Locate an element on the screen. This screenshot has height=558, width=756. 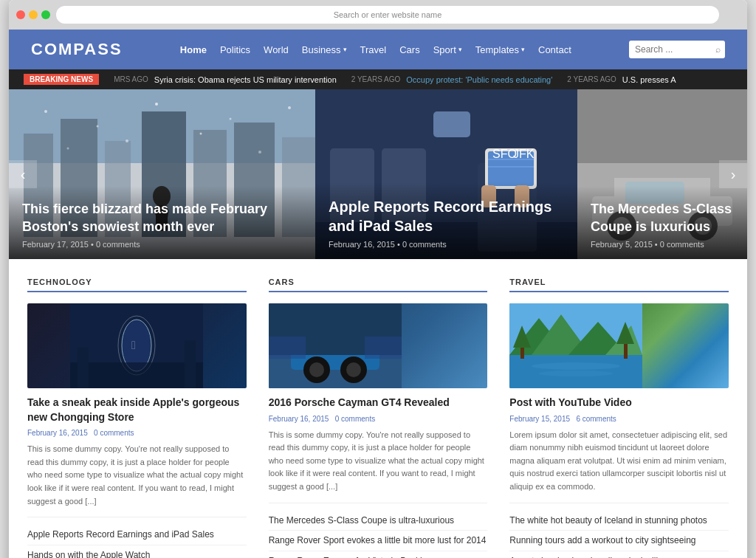
travel-article-excerpt: Lorem ipsum dolor sit amet, consectetuer… is located at coordinates (619, 461).